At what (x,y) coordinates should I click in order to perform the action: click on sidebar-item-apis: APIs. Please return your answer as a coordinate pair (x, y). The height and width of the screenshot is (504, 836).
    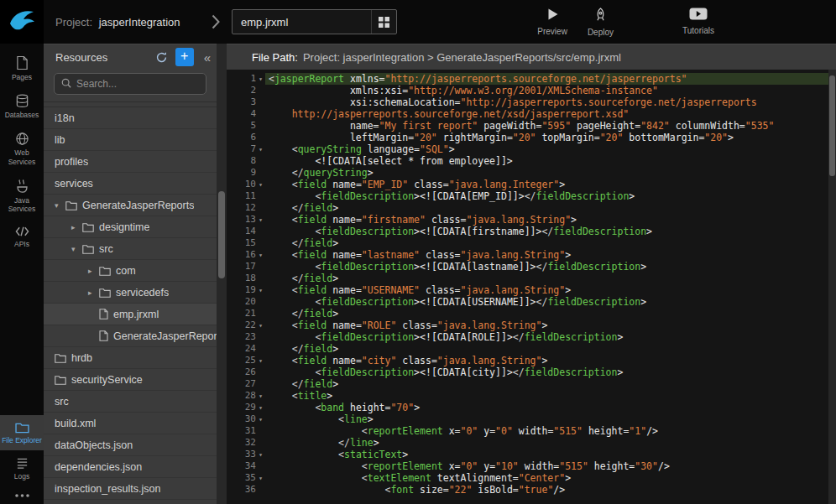
    Looking at the image, I should click on (22, 236).